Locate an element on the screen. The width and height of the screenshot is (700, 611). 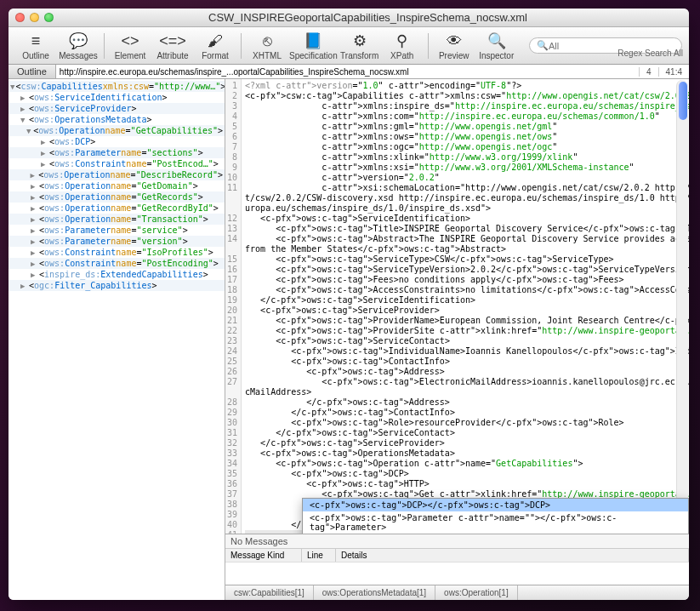
vertical-scrollbar is located at coordinates (682, 306).